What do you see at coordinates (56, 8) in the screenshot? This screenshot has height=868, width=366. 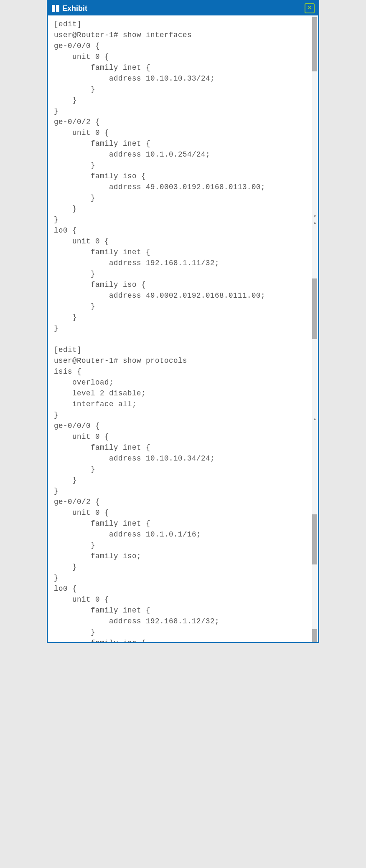 I see `exhibit-icon` at bounding box center [56, 8].